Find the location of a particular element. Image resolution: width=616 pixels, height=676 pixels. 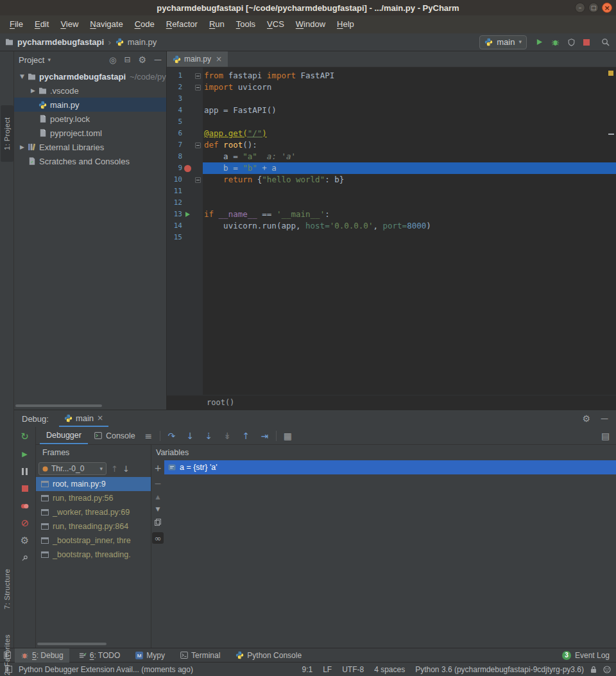

debug-tab-close-icon: × is located at coordinates (100, 418).